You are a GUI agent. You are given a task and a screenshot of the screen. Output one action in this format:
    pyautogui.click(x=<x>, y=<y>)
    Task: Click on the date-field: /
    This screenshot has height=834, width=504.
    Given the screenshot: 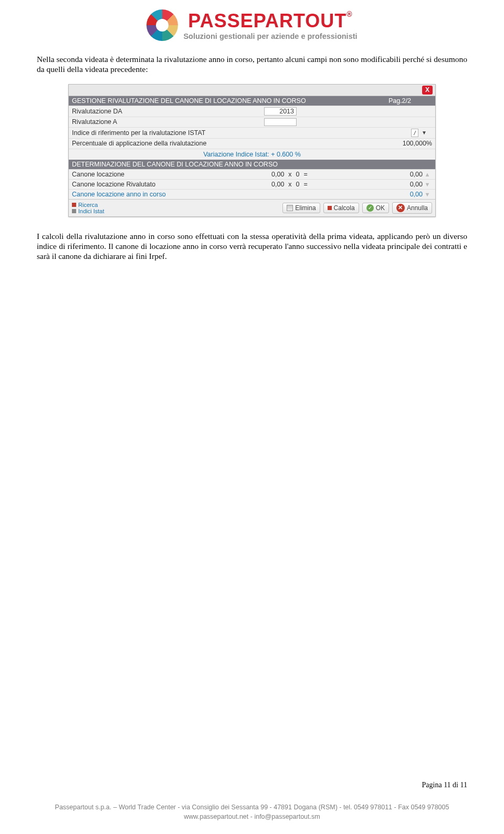 What is the action you would take?
    pyautogui.click(x=415, y=133)
    